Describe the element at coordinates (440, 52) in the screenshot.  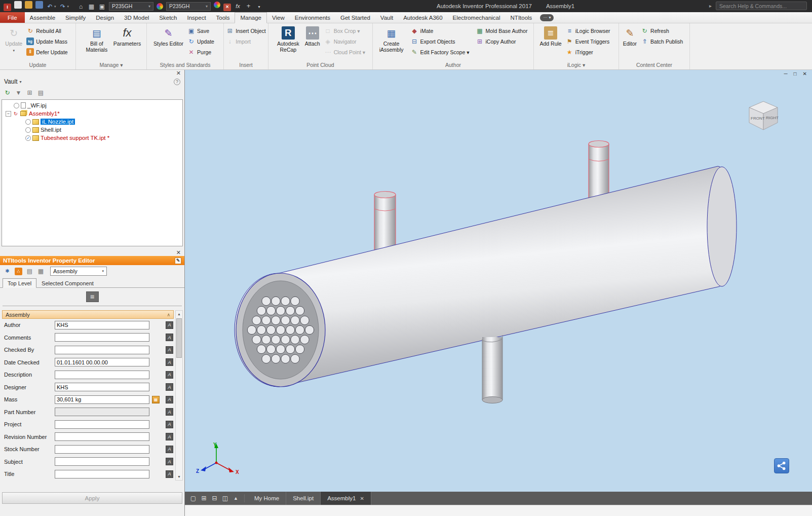
I see `button-edit-factory-scope: ✎Edit Factory Scope ▾` at that location.